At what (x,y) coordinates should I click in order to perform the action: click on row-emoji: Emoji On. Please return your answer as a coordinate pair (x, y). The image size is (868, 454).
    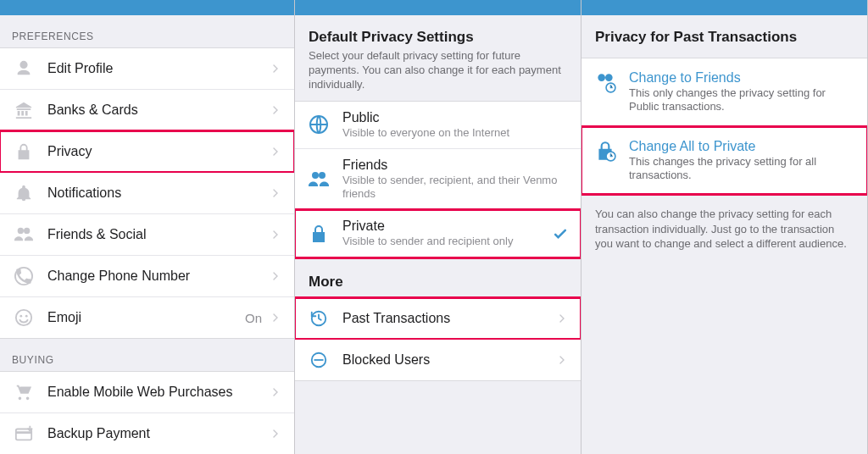
    Looking at the image, I should click on (147, 318).